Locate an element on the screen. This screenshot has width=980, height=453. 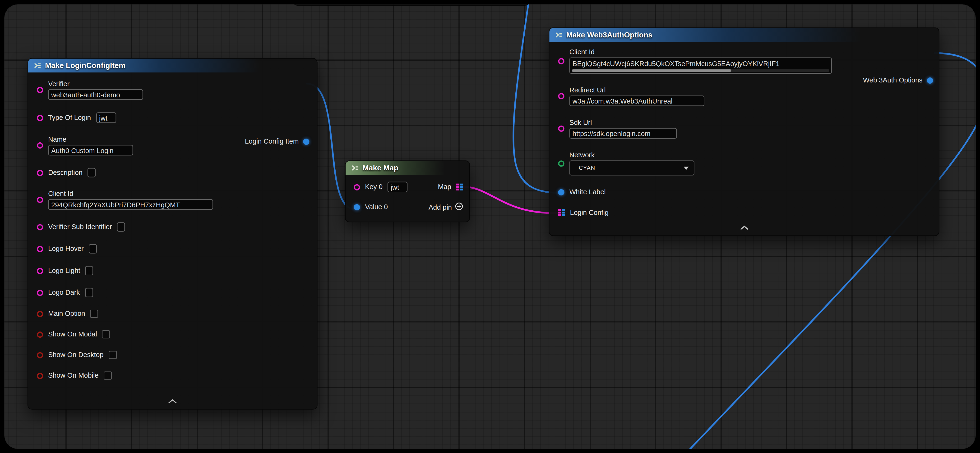
pin-row-verifier-sub-identifier: Verifier Sub Identifier is located at coordinates (173, 227).